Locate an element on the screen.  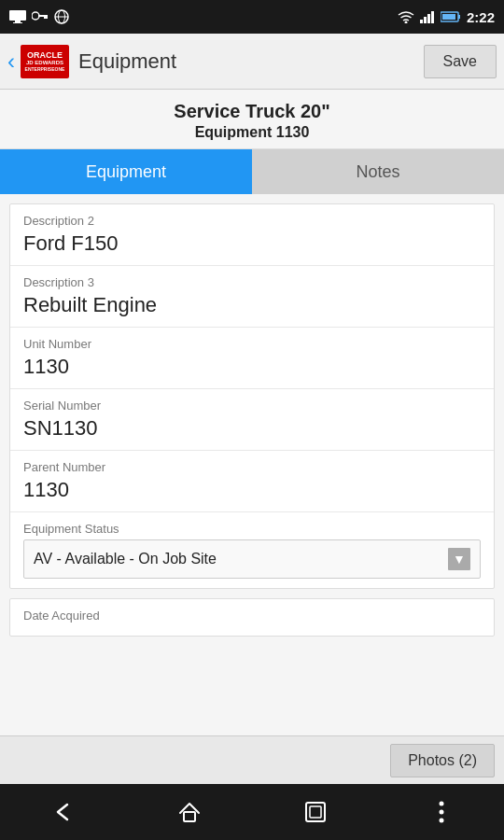
status-bar-left is located at coordinates (39, 17).